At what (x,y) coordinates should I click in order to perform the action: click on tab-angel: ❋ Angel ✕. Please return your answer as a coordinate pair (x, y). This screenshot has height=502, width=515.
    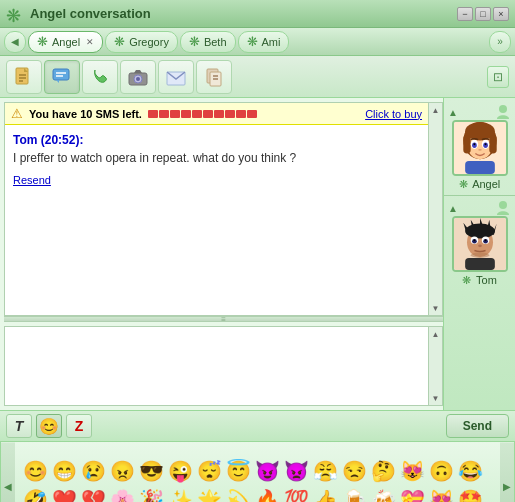
    Looking at the image, I should click on (66, 42).